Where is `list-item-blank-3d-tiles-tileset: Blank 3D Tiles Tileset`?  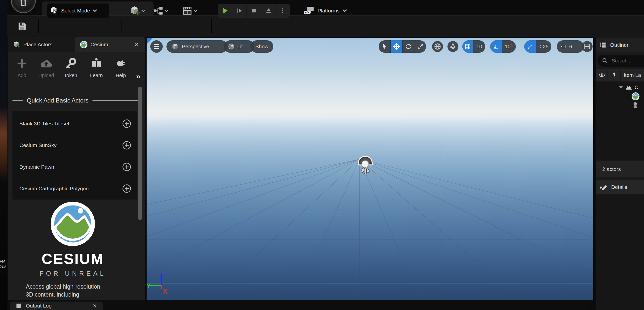
list-item-blank-3d-tiles-tileset: Blank 3D Tiles Tileset is located at coordinates (74, 124).